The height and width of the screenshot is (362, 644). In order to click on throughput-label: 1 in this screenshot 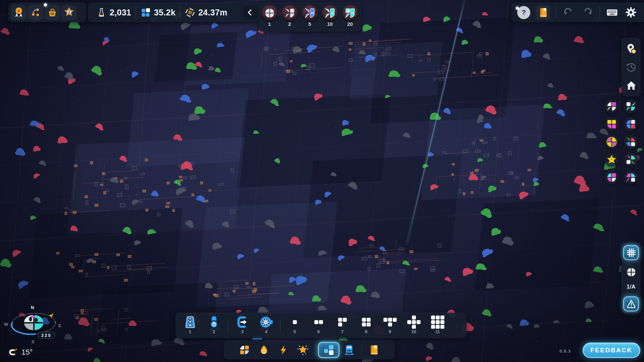, I will do `click(269, 24)`.